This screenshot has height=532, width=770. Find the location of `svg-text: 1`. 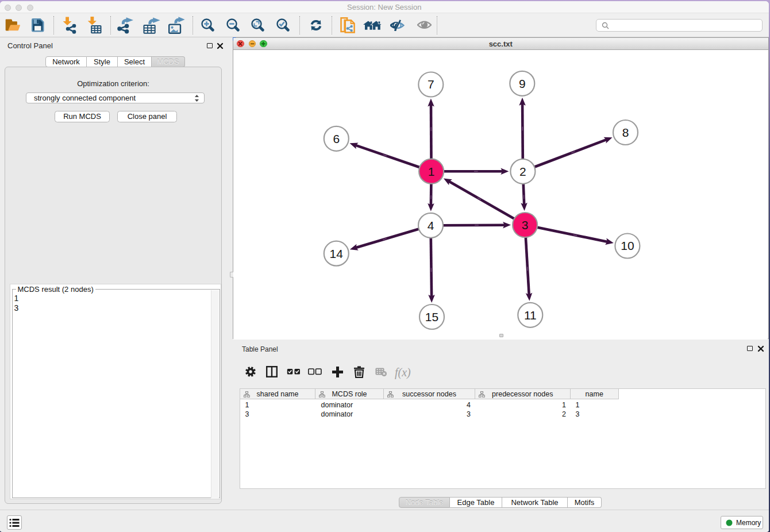

svg-text: 1 is located at coordinates (432, 171).